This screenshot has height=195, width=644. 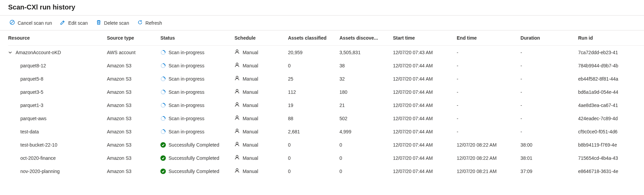 I want to click on assets-classified-cell: 20,959, so click(x=314, y=52).